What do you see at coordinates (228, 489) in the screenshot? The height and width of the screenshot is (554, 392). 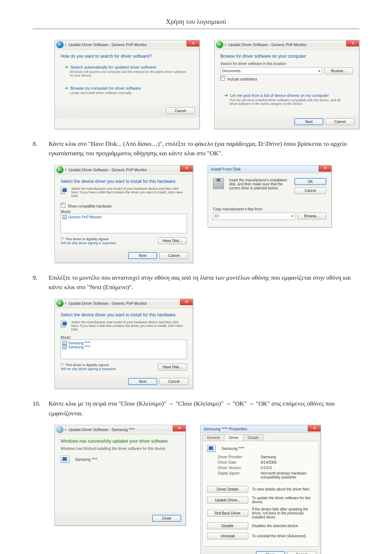 I see `driver-details-button: Driver Details` at bounding box center [228, 489].